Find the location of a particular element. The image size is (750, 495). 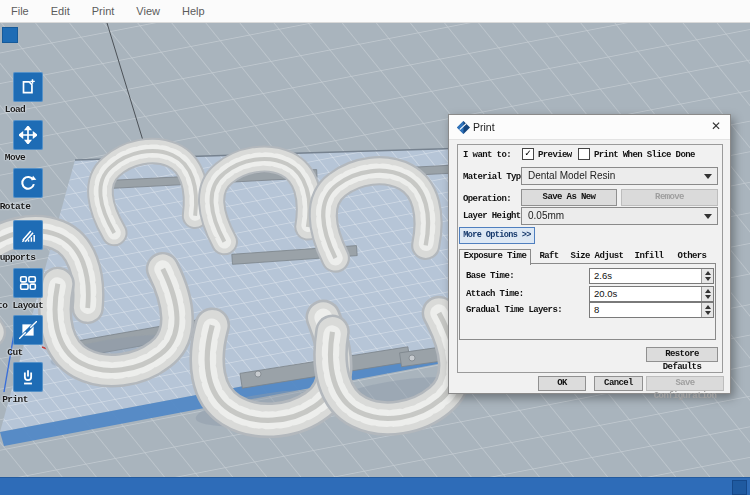

preview-checkbox: ✓ is located at coordinates (528, 154).